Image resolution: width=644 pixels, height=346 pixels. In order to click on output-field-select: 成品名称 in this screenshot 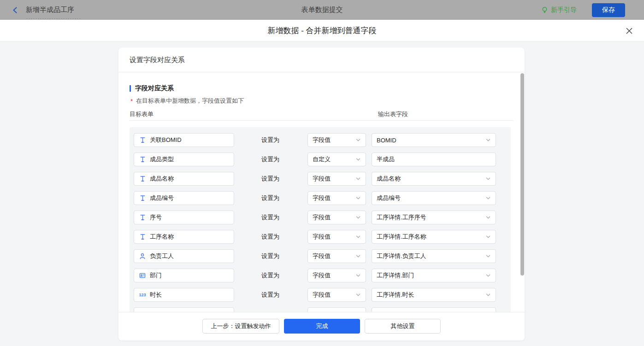, I will do `click(434, 179)`.